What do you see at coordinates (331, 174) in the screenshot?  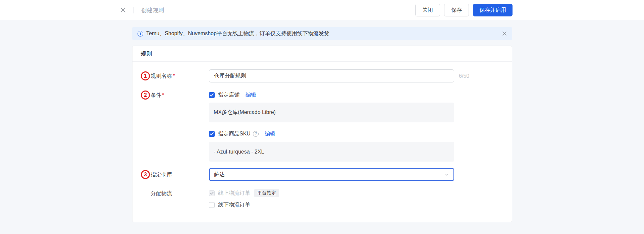 I see `warehouse-select: 萨达` at bounding box center [331, 174].